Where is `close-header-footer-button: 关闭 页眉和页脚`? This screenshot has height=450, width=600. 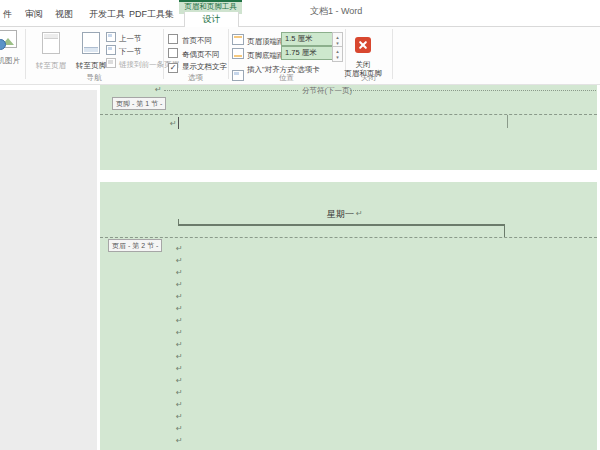
close-header-footer-button: 关闭 页眉和页脚 is located at coordinates (363, 58).